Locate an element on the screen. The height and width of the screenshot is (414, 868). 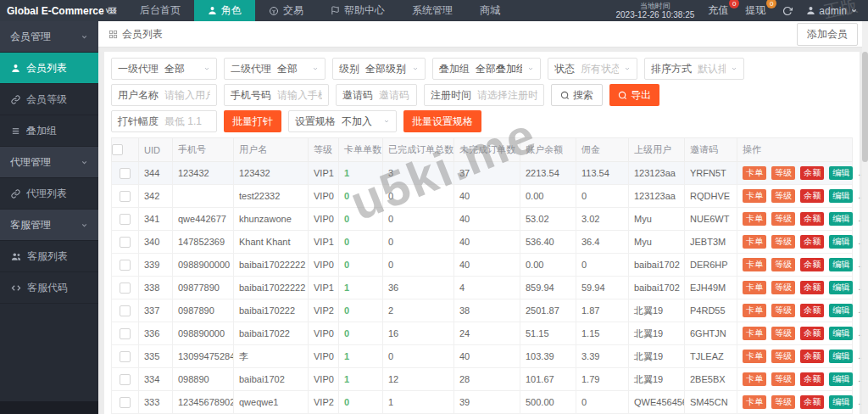
sidebar-group-service-mgmt: 客服管理 is located at coordinates (49, 226).